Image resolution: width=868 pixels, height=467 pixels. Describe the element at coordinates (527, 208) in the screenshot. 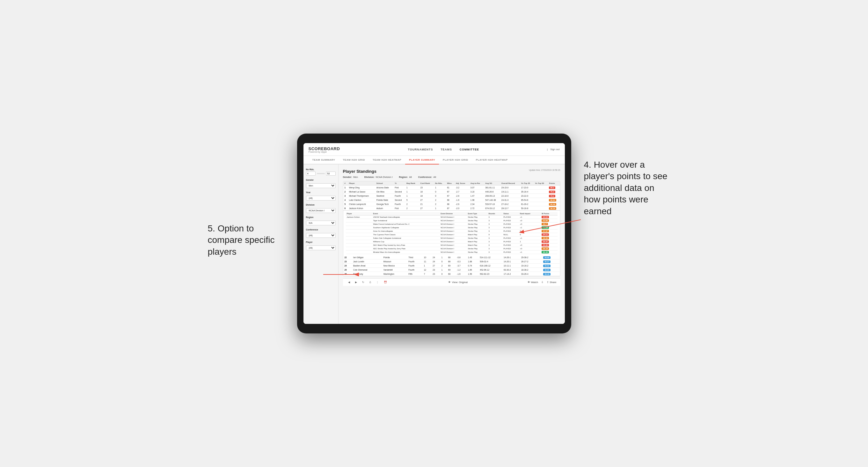

I see `cell-vs25: 50-16-8` at that location.